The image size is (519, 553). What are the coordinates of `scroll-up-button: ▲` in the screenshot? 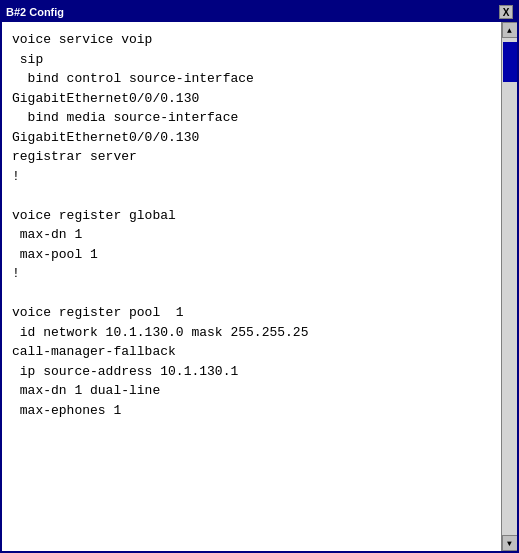 It's located at (510, 30).